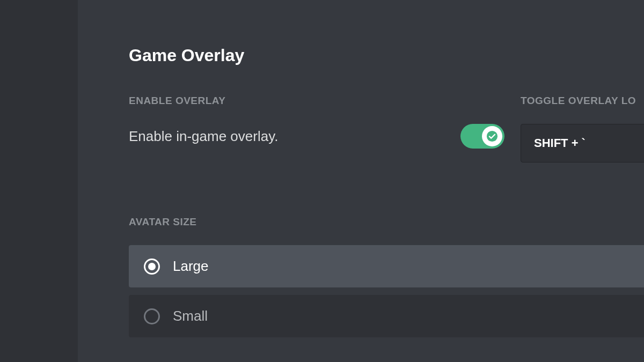 The image size is (644, 362). Describe the element at coordinates (386, 316) in the screenshot. I see `avatar-size-option-small: Small` at that location.